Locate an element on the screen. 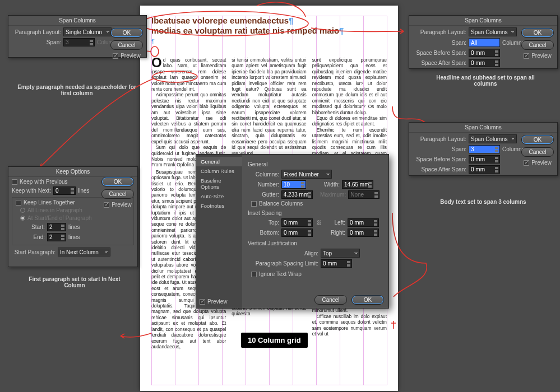  max-input: None is located at coordinates (364, 195).